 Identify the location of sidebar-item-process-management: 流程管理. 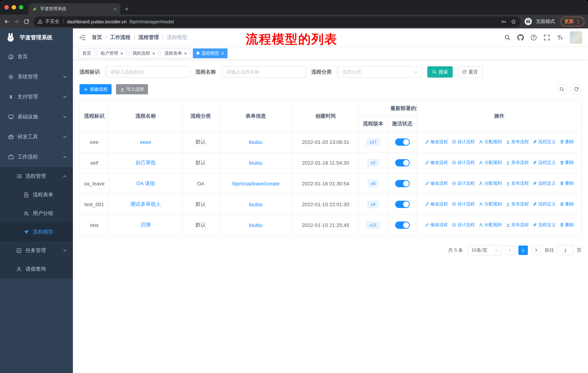
(37, 176).